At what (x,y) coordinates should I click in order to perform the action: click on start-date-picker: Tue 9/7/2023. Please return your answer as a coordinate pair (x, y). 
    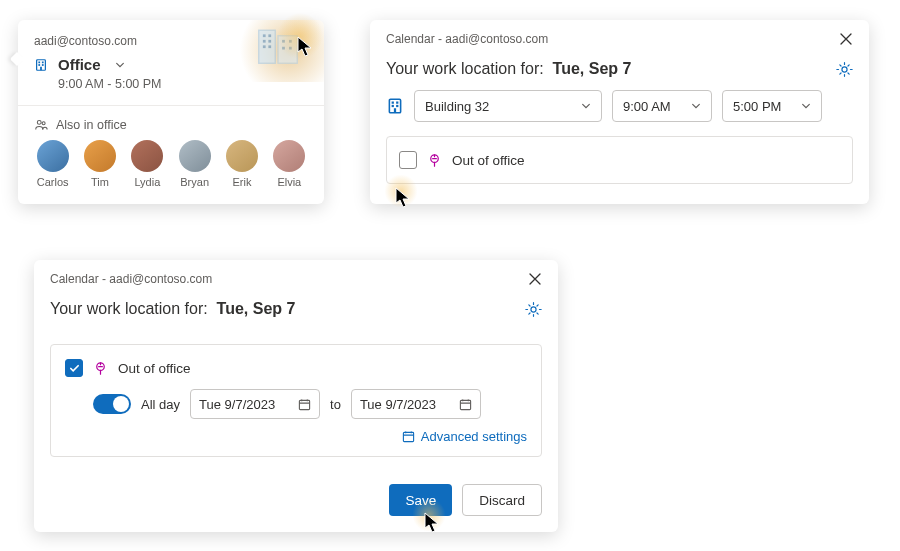
    Looking at the image, I should click on (255, 404).